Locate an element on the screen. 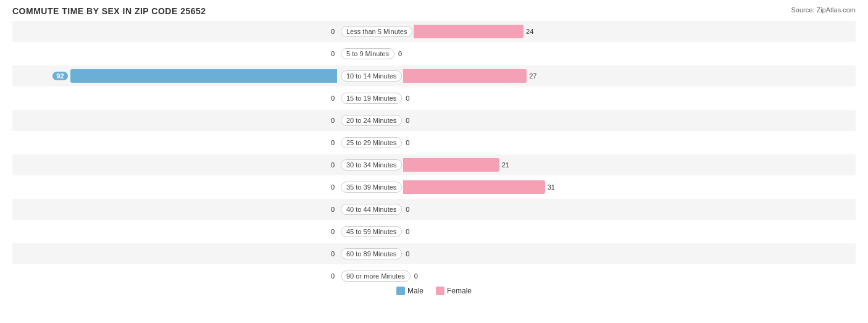  row-label: 40 to 44 Minutes is located at coordinates (372, 209).